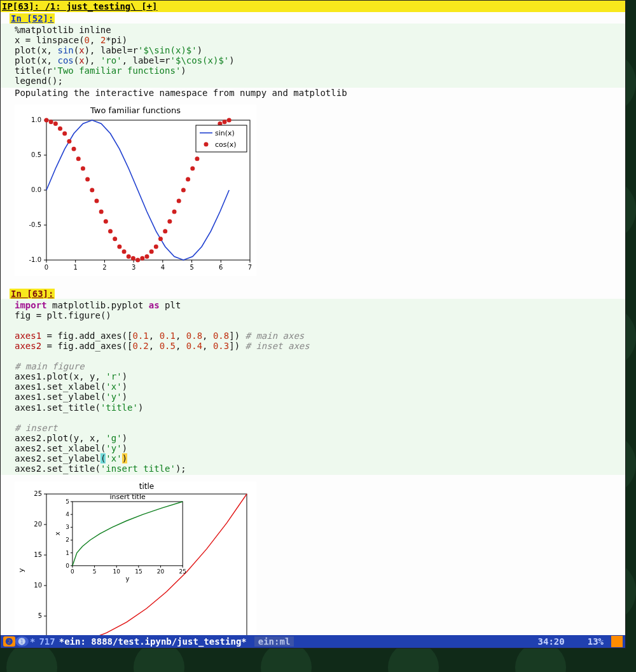 The width and height of the screenshot is (636, 672). Describe the element at coordinates (32, 18) in the screenshot. I see `input-prompt-52: In [52]:` at that location.